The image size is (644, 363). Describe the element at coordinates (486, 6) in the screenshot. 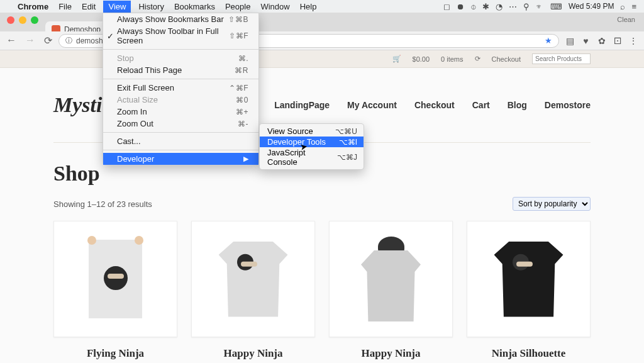

I see `status-icon: ✱` at that location.